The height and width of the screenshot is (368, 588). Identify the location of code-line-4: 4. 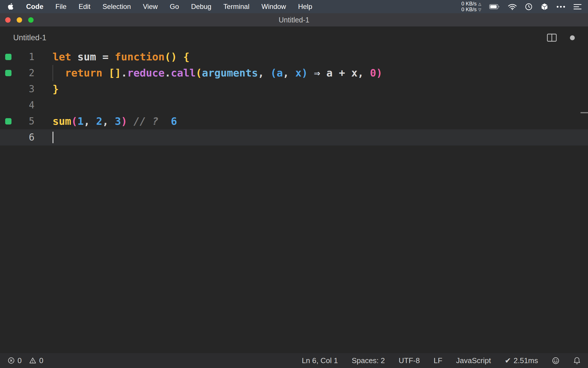
(294, 105).